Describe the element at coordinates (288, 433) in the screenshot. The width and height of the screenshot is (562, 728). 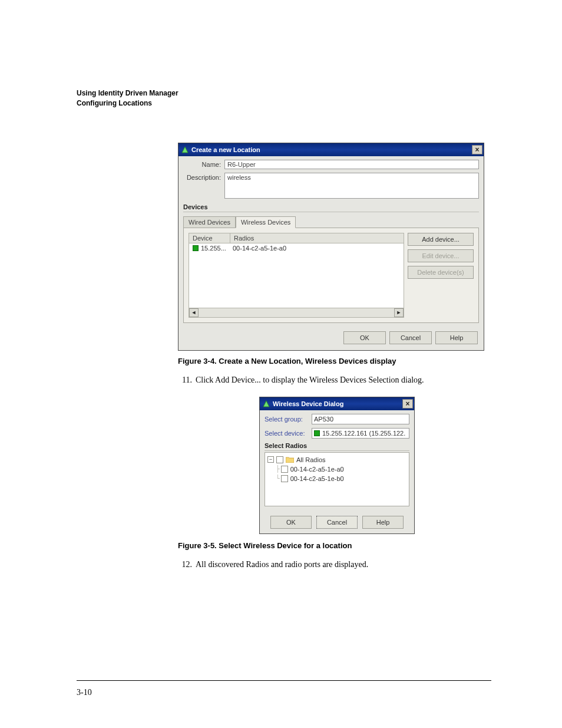
I see `select-device-label: Select device:` at that location.